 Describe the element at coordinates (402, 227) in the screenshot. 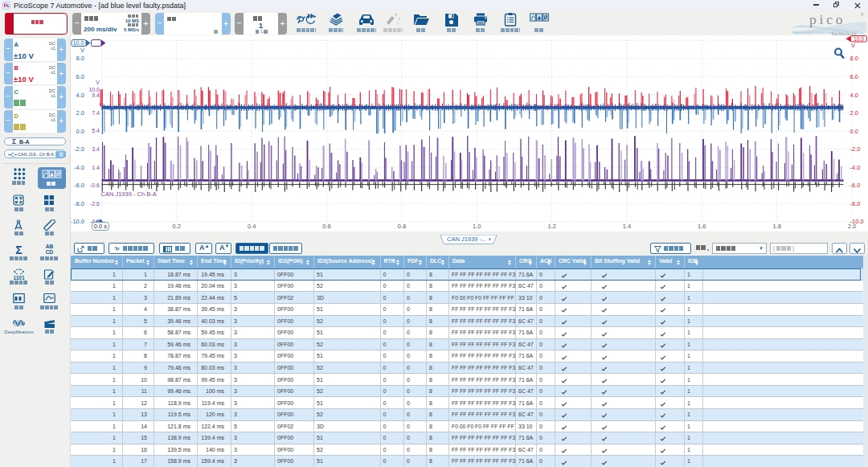

I see `svg-text: 0.8` at that location.